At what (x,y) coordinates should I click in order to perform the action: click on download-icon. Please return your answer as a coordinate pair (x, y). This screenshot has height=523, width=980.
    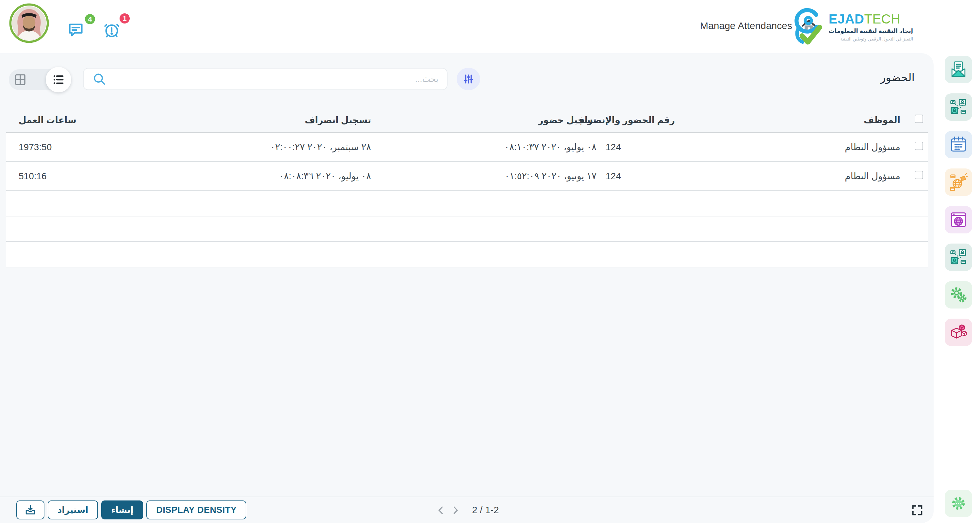
    Looking at the image, I should click on (30, 510).